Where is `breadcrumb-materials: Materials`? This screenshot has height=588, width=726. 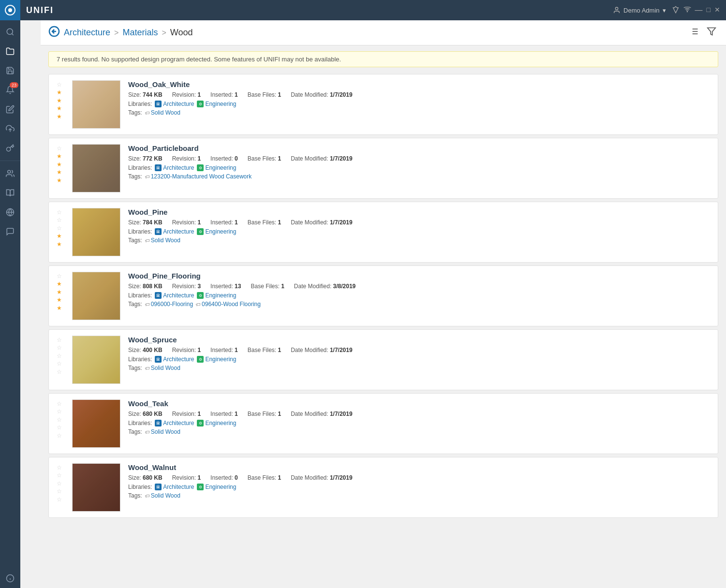 breadcrumb-materials: Materials is located at coordinates (140, 33).